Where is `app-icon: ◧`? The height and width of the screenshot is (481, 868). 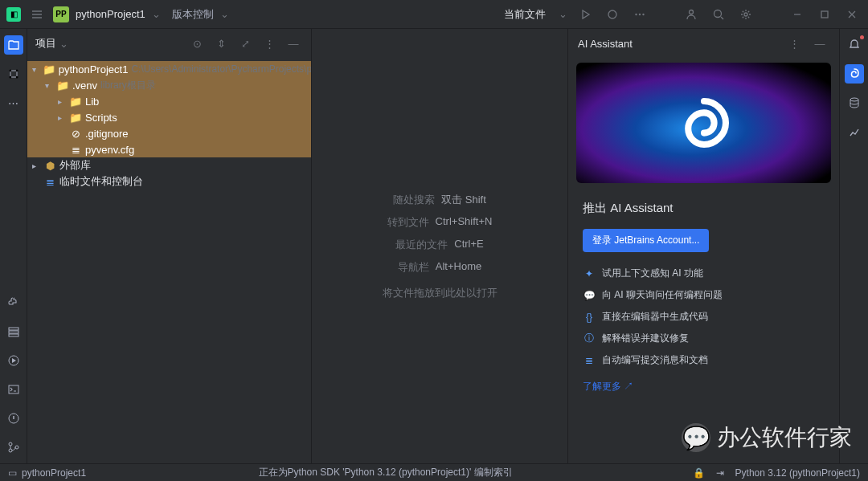 app-icon: ◧ is located at coordinates (14, 14).